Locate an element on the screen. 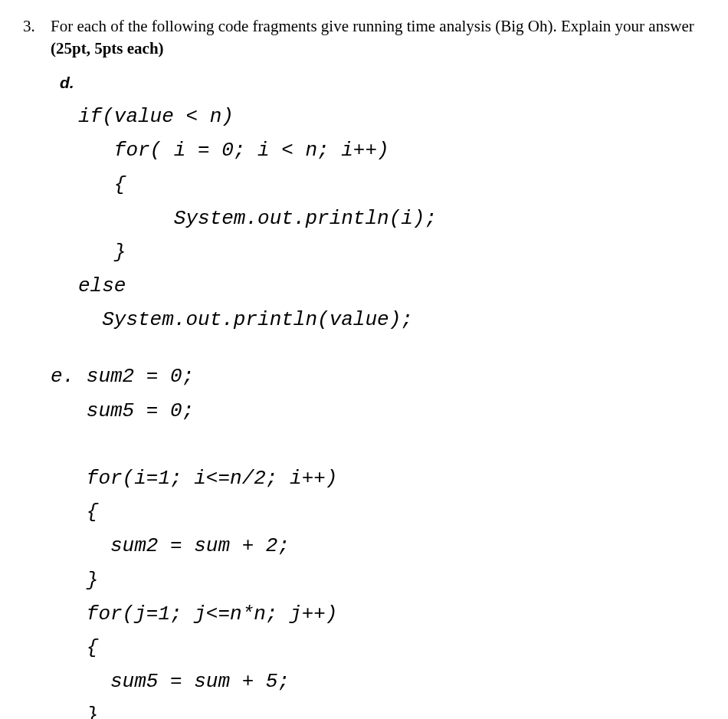  question-text-main: For each of the following code fragments… is located at coordinates (372, 26).